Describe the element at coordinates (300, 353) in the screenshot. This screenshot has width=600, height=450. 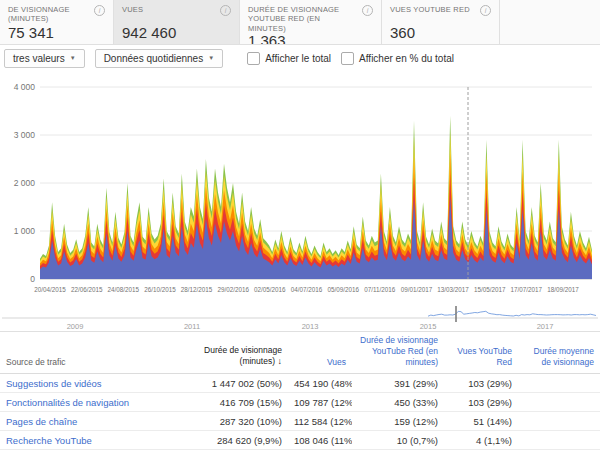
I see `table-header-row: Source de traficDurée de visionnage (min…` at that location.